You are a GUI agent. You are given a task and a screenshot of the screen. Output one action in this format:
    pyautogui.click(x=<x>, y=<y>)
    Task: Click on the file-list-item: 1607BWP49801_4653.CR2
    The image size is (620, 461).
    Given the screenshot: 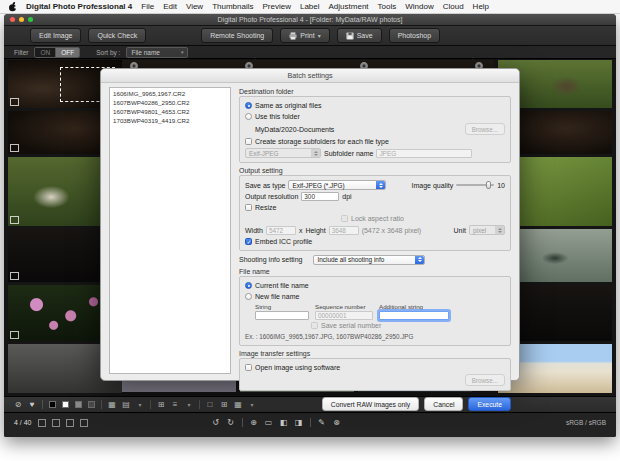 What is the action you would take?
    pyautogui.click(x=170, y=112)
    